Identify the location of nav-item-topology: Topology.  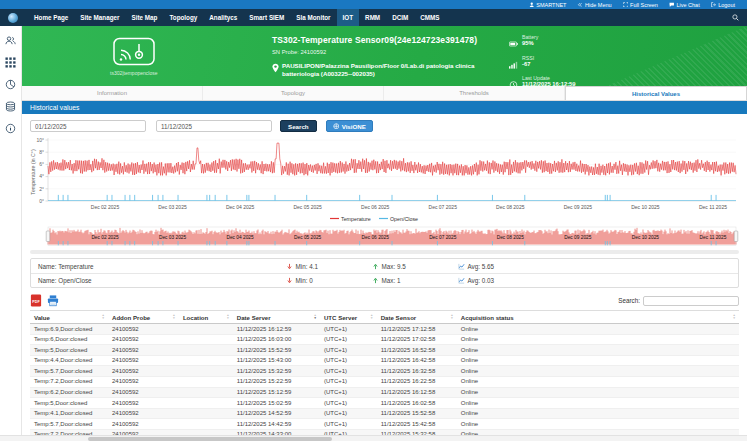
(183, 18).